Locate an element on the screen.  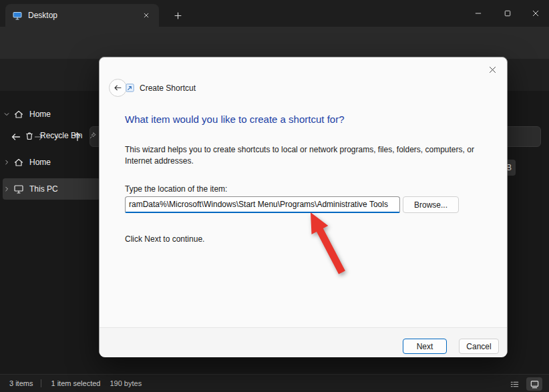
selection-size: 190 bytes is located at coordinates (126, 383).